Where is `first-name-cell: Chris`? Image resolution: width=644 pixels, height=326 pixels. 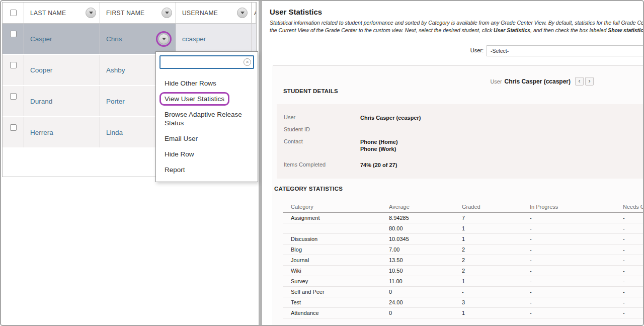
first-name-cell: Chris is located at coordinates (138, 39).